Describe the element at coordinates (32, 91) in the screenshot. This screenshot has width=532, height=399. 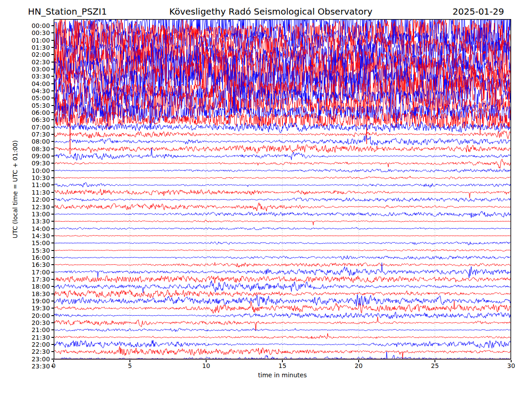
I see `y-tick-label-04:30: 04:30` at that location.